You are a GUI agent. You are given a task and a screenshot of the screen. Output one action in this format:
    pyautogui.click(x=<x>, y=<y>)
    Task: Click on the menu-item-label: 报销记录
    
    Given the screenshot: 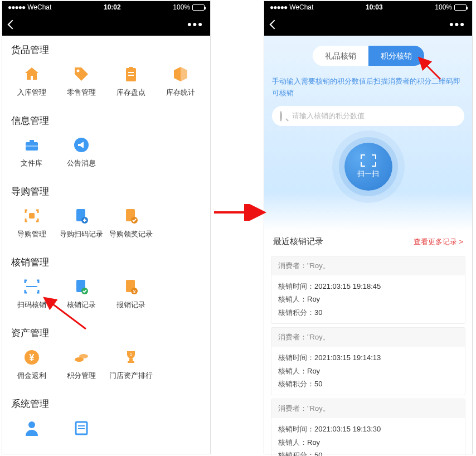 What is the action you would take?
    pyautogui.click(x=132, y=305)
    